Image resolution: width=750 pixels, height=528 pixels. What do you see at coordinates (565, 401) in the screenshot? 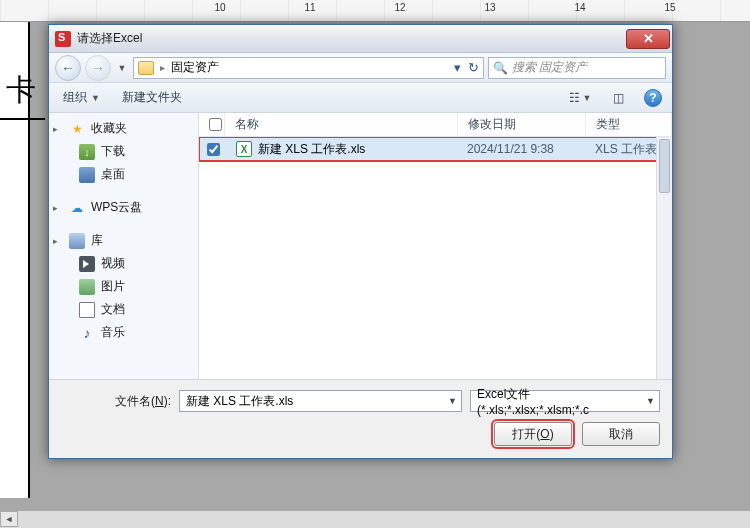
I see `filetype-select: Excel文件(*.xls;*.xlsx;*.xlsm;*.c ▼` at bounding box center [565, 401].